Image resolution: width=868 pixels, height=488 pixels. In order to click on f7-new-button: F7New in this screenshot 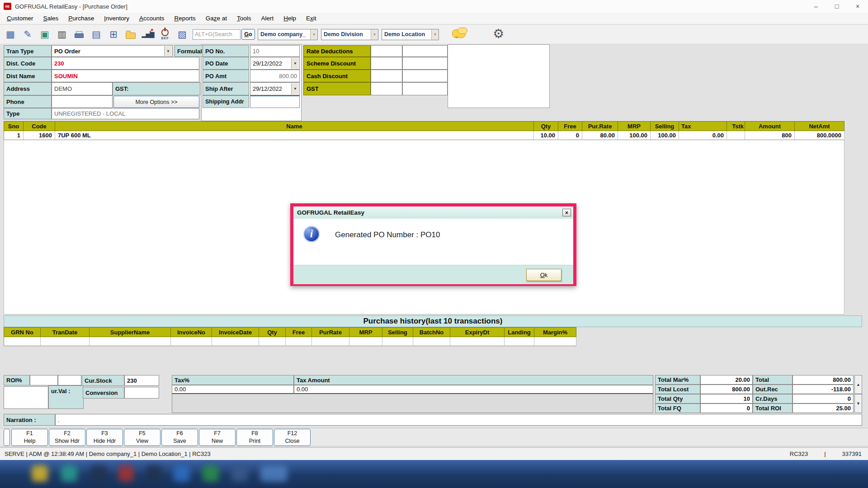, I will do `click(217, 437)`.